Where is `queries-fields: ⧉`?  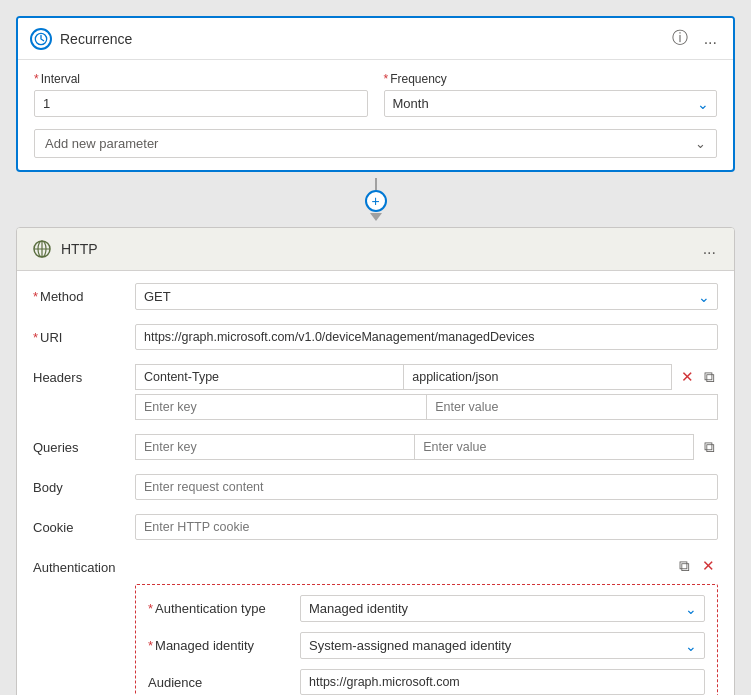 queries-fields: ⧉ is located at coordinates (426, 447).